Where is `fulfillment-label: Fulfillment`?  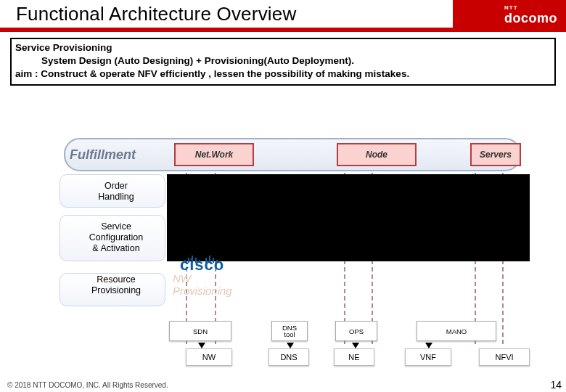
fulfillment-label: Fulfillment is located at coordinates (117, 155).